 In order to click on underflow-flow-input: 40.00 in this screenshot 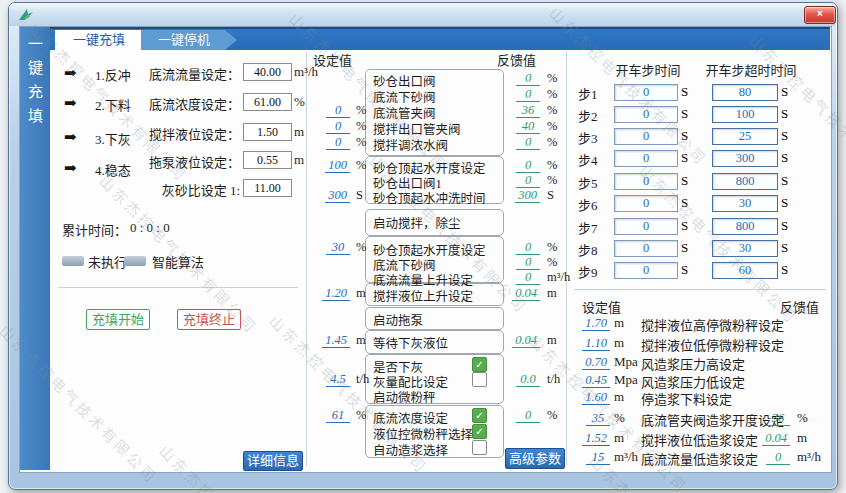, I will do `click(268, 72)`.